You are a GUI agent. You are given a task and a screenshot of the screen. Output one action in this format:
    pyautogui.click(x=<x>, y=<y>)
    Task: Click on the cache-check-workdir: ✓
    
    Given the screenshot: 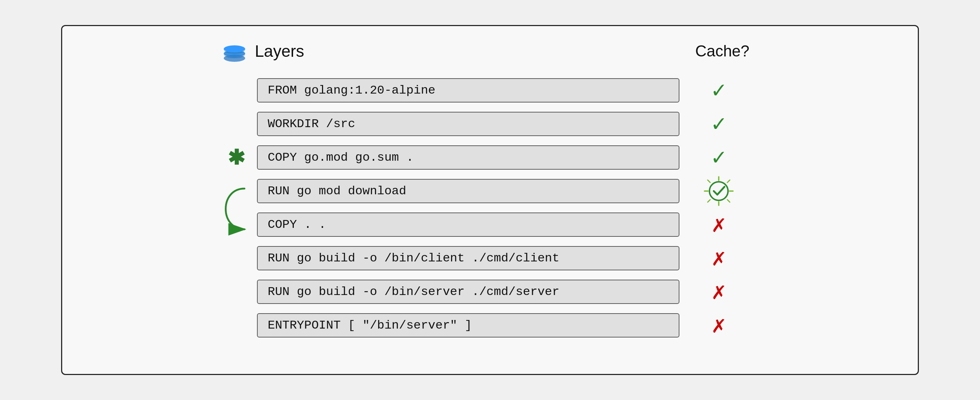 What is the action you would take?
    pyautogui.click(x=719, y=124)
    